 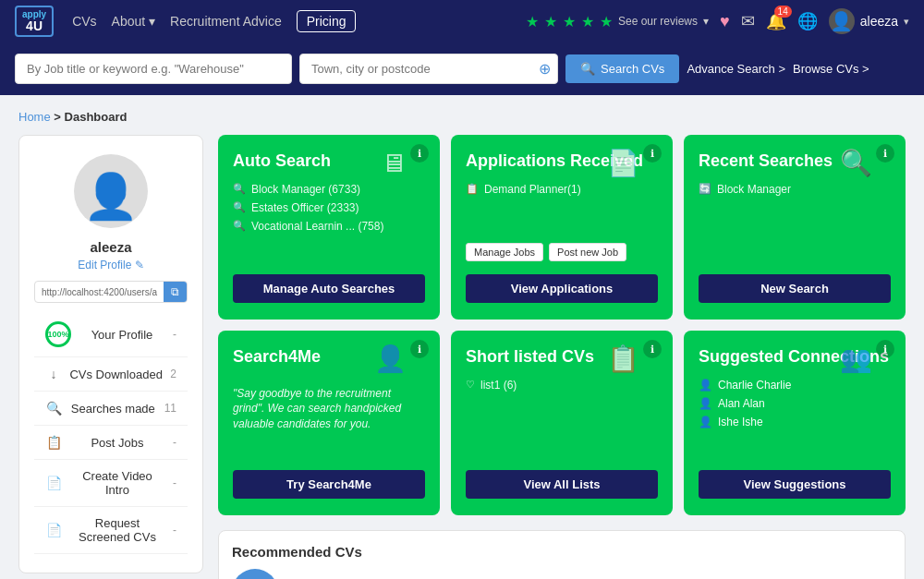 What do you see at coordinates (111, 265) in the screenshot?
I see `edit-profile-link: Edit Profile ✎` at bounding box center [111, 265].